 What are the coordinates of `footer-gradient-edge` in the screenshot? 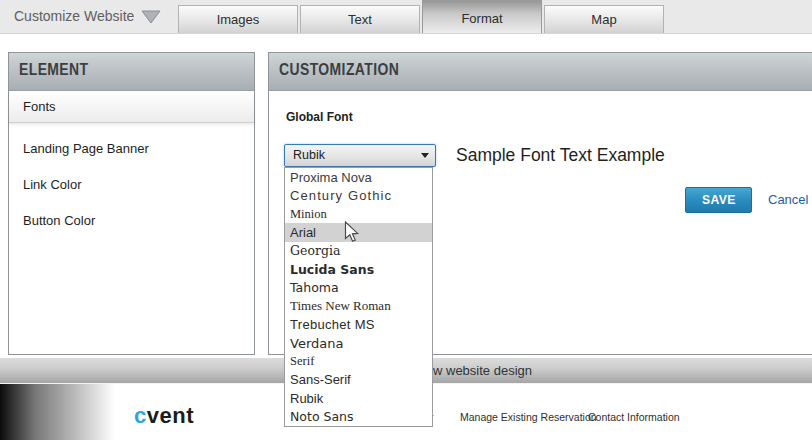 It's located at (120, 412).